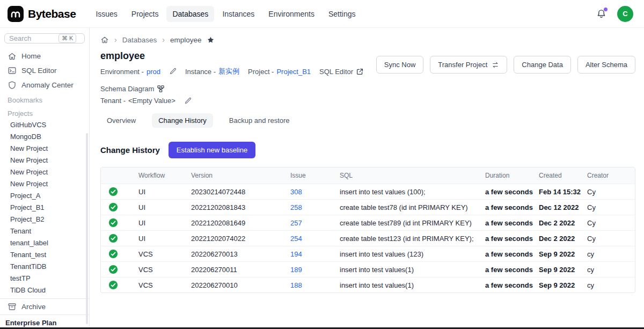  Describe the element at coordinates (45, 71) in the screenshot. I see `sidebar-item-sql-editor: SQL Editor` at that location.